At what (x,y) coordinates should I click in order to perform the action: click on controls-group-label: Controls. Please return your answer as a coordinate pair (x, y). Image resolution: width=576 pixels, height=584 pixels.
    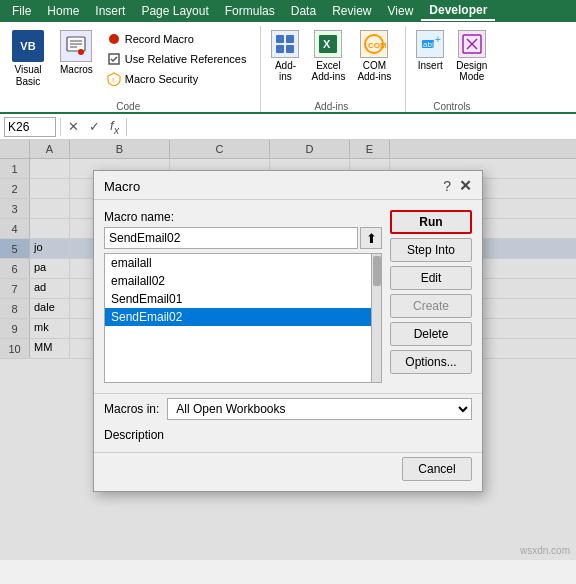
    Looking at the image, I should click on (452, 105).